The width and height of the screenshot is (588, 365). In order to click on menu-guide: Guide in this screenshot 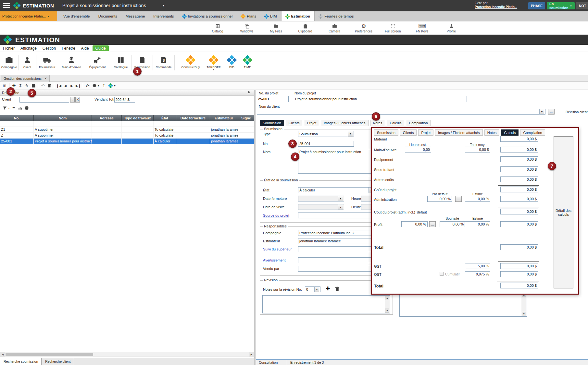, I will do `click(101, 48)`.